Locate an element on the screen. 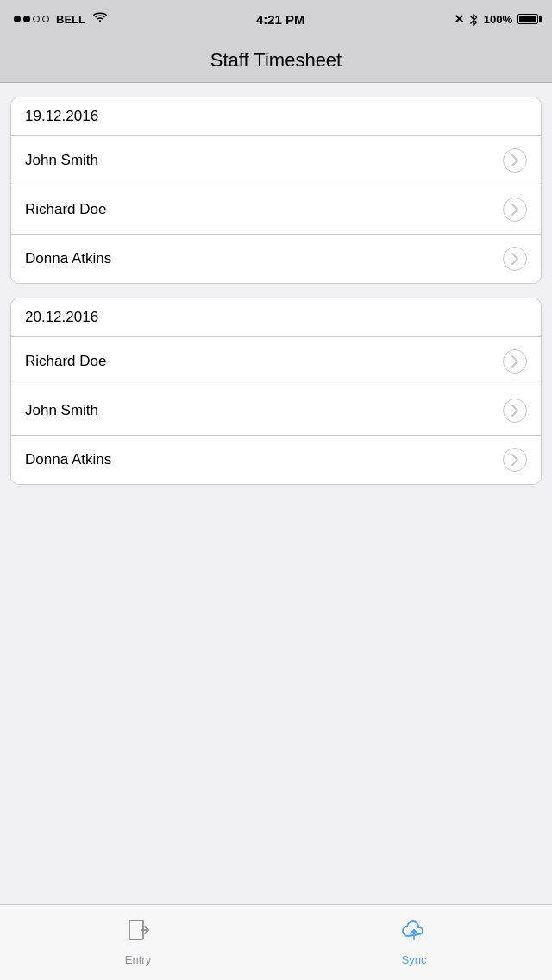 Image resolution: width=552 pixels, height=980 pixels. entry-tab-label: Entry is located at coordinates (138, 959).